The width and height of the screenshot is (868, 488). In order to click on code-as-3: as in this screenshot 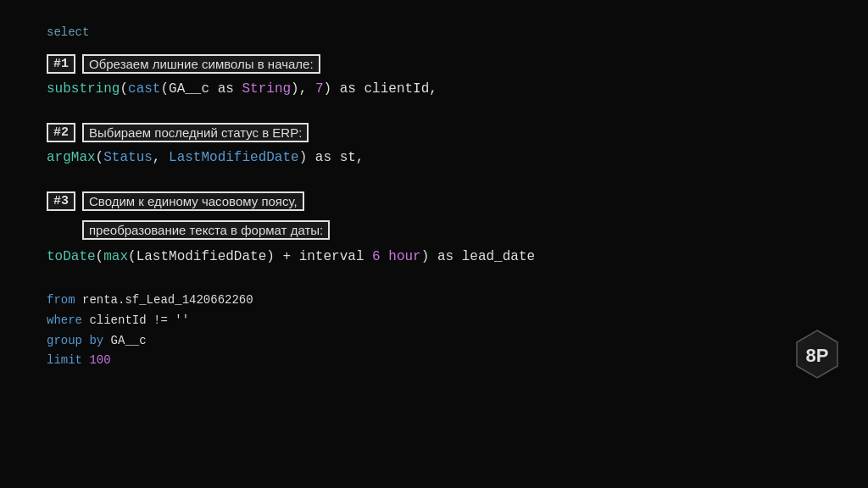, I will do `click(324, 158)`.